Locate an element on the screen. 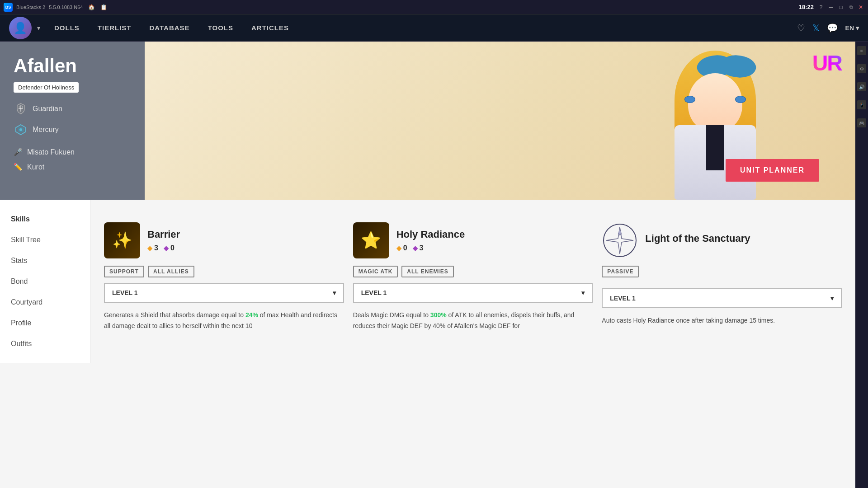  hero-name: Afallen is located at coordinates (72, 66).